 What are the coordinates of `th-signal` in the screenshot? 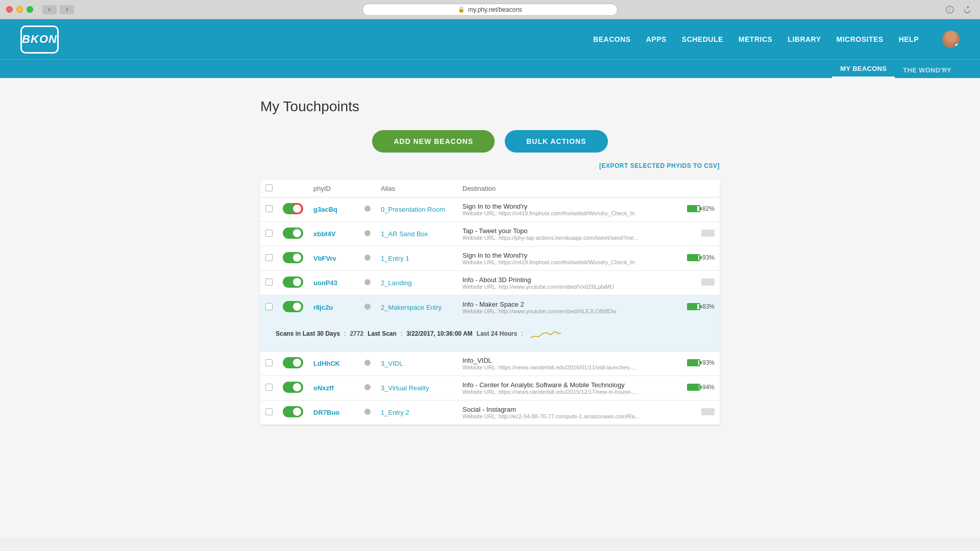 It's located at (368, 189).